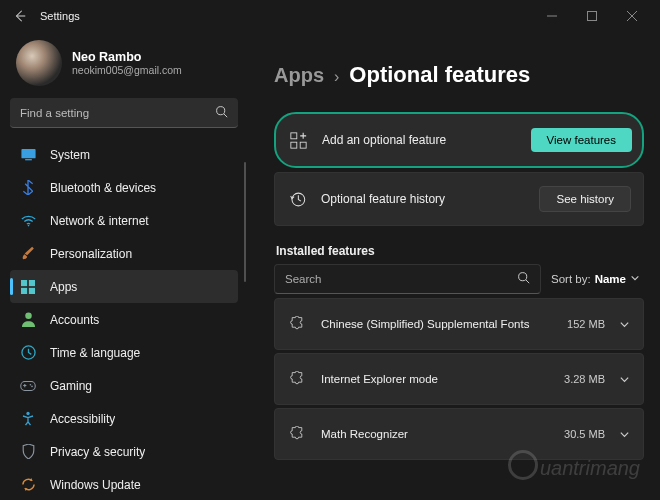  Describe the element at coordinates (442, 434) in the screenshot. I see `feature-name: Math Recognizer` at that location.